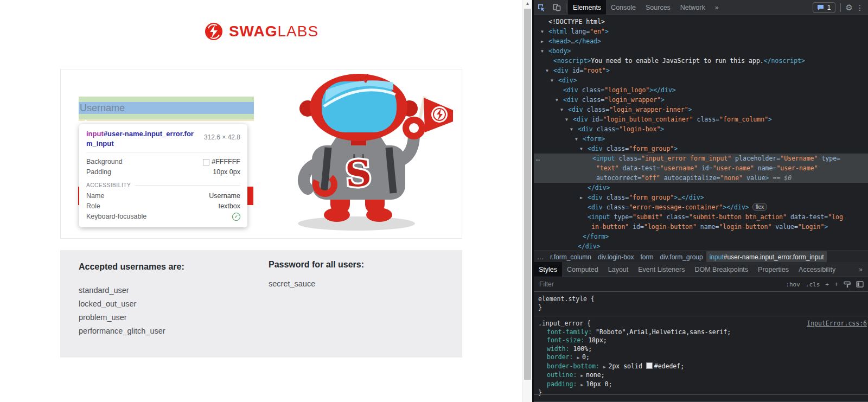 This screenshot has width=868, height=402. What do you see at coordinates (572, 61) in the screenshot?
I see `dom-token: <noscript>` at bounding box center [572, 61].